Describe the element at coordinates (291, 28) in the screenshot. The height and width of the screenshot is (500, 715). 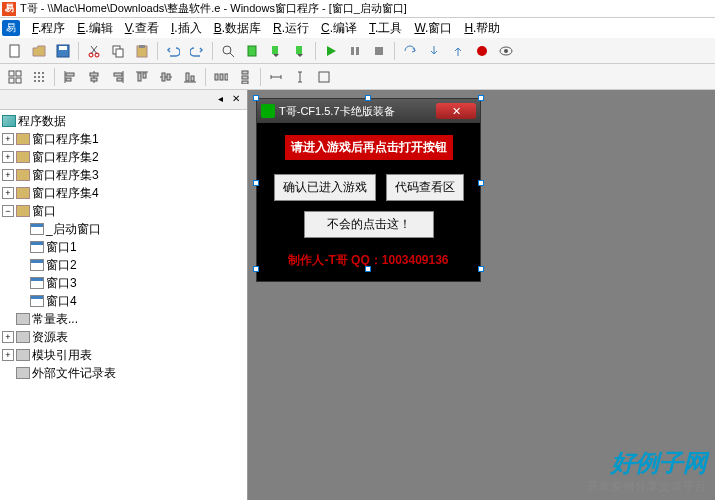
I see `menu-run: R.运行` at that location.